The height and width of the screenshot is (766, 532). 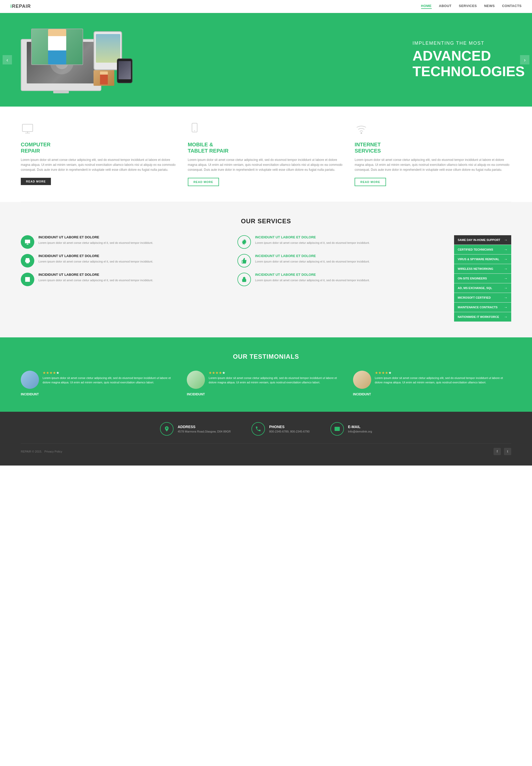 What do you see at coordinates (41, 452) in the screenshot?
I see `footer-copy: REPAIR © 2015. Privacy Policy` at bounding box center [41, 452].